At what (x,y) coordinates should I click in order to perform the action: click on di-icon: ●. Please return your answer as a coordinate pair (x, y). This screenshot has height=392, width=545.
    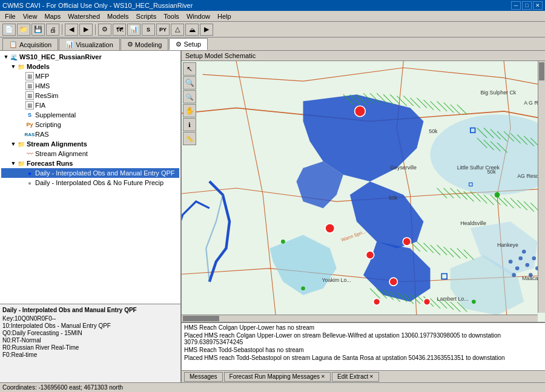
    Looking at the image, I should click on (30, 173).